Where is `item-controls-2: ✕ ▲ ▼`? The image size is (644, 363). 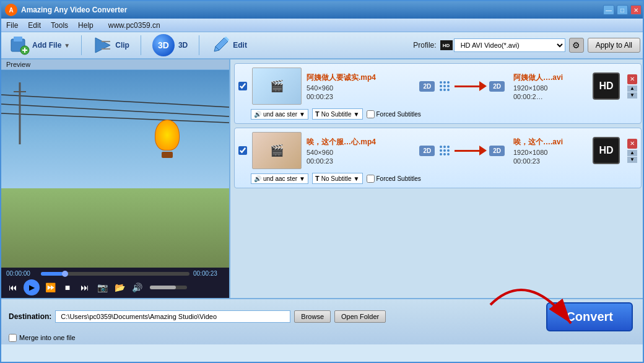
item-controls-2: ✕ ▲ ▼ is located at coordinates (632, 151).